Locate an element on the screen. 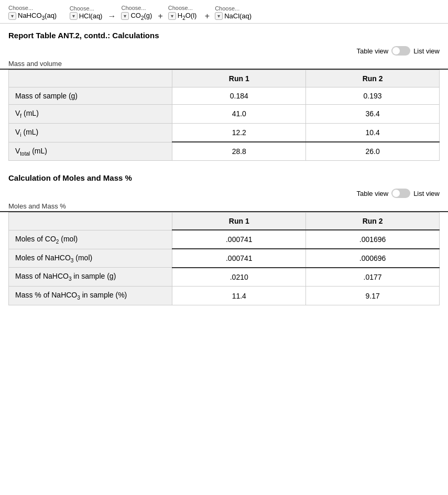 The image size is (448, 495). row-run2-mass-nahco3: .0177 is located at coordinates (373, 277).